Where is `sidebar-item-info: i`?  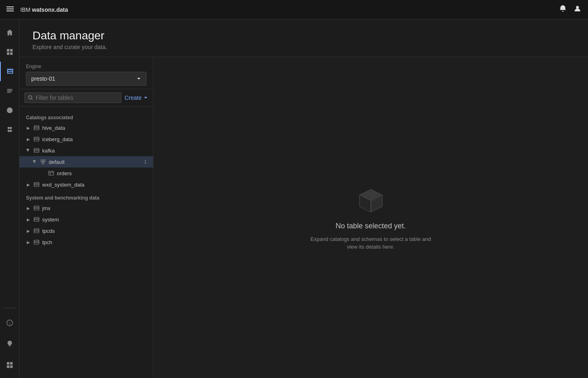
sidebar-item-info: i is located at coordinates (10, 323).